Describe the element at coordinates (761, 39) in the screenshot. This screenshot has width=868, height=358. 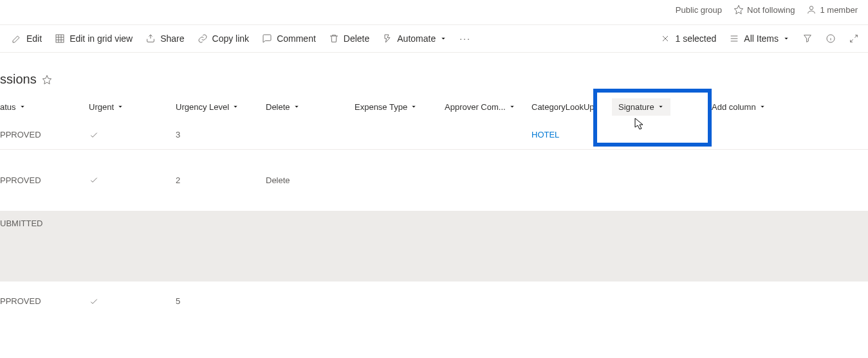
I see `view-label: All Items` at that location.